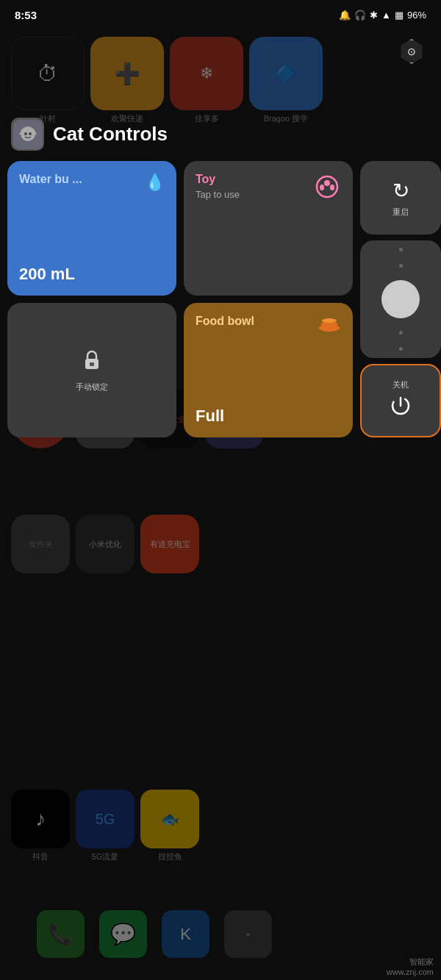 The width and height of the screenshot is (441, 980). Describe the element at coordinates (327, 190) in the screenshot. I see `toy-icon` at that location.